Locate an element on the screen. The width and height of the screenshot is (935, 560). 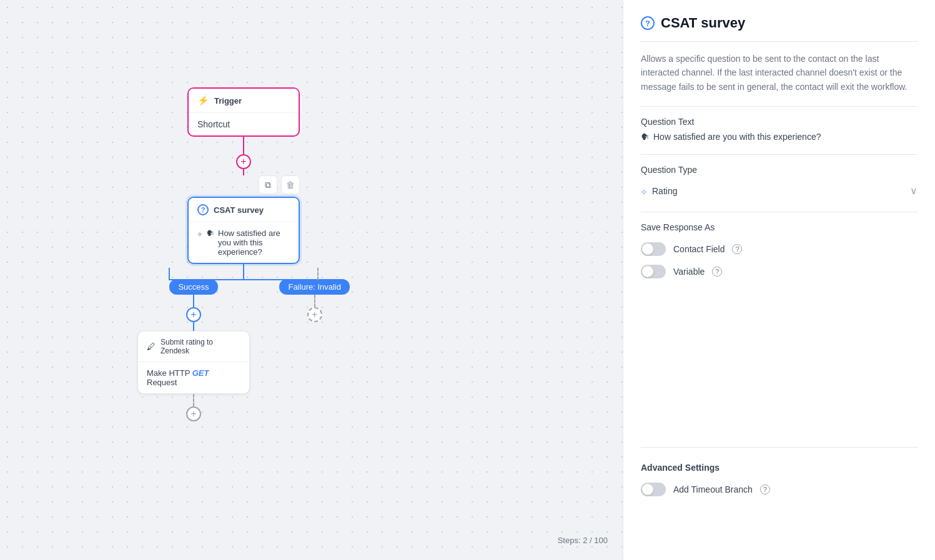
submit-suffix: Request is located at coordinates (162, 382).